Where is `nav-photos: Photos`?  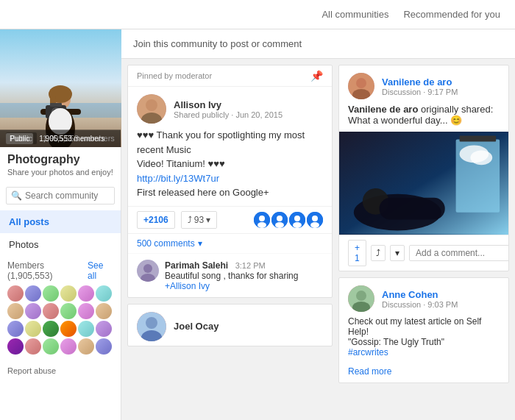
nav-photos: Photos is located at coordinates (60, 244).